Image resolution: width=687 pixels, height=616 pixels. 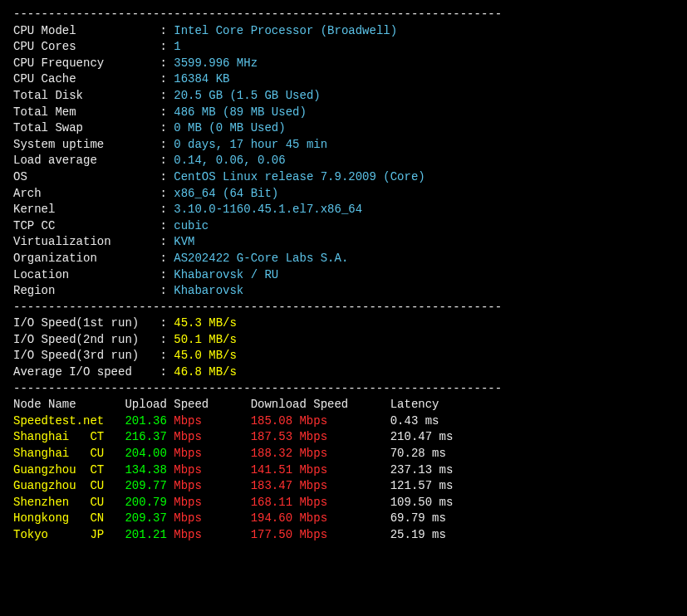 What do you see at coordinates (344, 32) in the screenshot?
I see `sysinfo-row: CPU Model : Intel Core Processor (Broadw…` at bounding box center [344, 32].